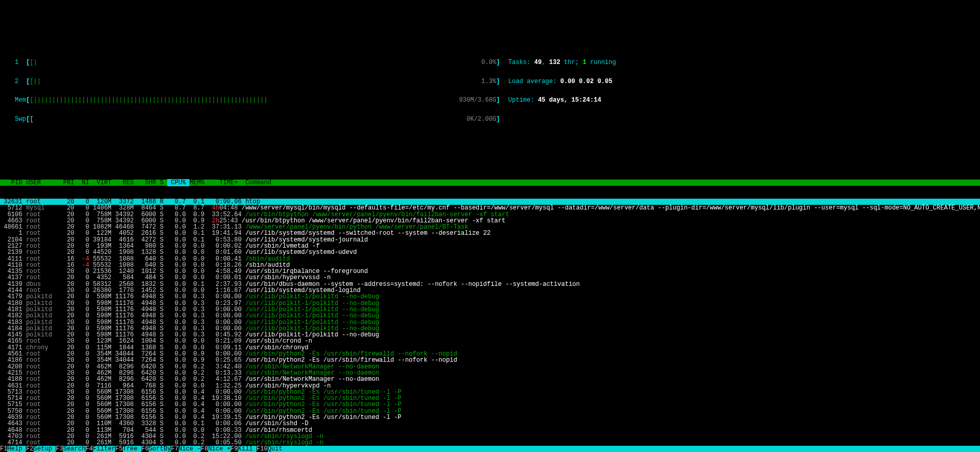 The height and width of the screenshot is (452, 980). What do you see at coordinates (489, 62) in the screenshot?
I see `cpu1-val: 0.0%` at bounding box center [489, 62].